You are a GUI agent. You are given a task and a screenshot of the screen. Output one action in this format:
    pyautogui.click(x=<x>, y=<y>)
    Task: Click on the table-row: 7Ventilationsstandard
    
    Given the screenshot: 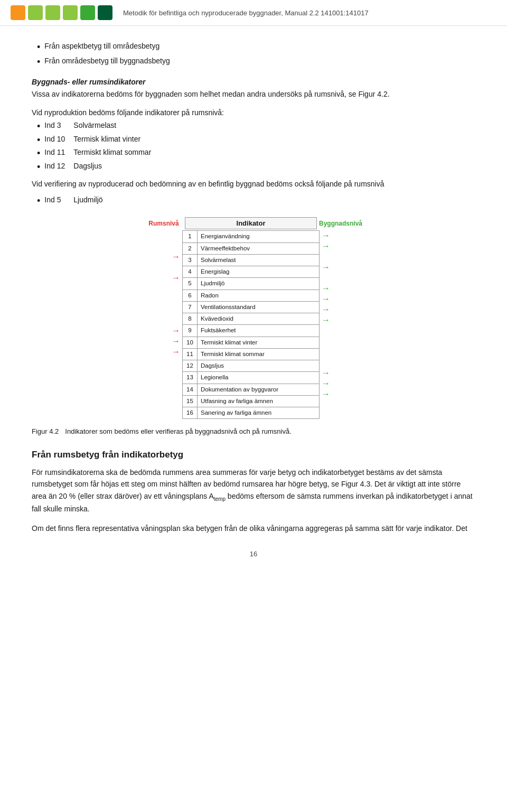 What is the action you would take?
    pyautogui.click(x=251, y=307)
    